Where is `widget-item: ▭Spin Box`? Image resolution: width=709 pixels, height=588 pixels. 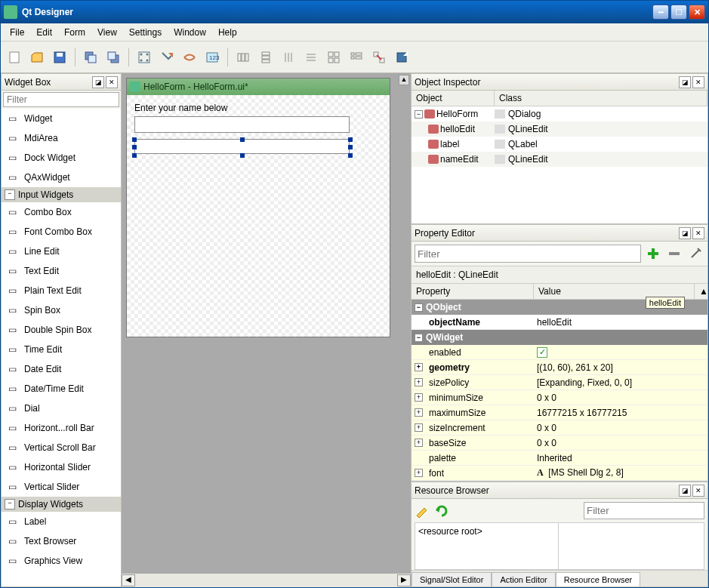
widget-item: ▭Spin Box is located at coordinates (61, 310).